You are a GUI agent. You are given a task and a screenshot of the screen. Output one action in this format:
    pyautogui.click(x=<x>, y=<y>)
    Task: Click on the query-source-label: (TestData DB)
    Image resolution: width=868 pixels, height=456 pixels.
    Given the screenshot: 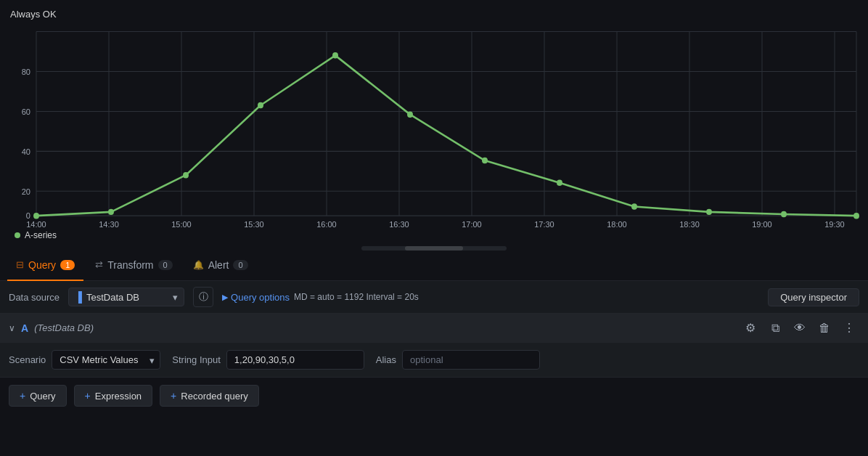 What is the action you would take?
    pyautogui.click(x=64, y=328)
    